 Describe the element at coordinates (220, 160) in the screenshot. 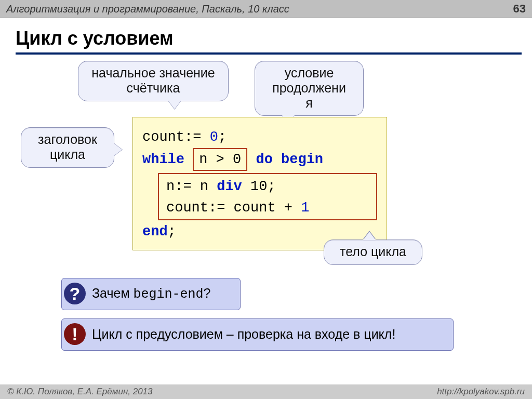

I see `condition-frame: n > 0` at that location.